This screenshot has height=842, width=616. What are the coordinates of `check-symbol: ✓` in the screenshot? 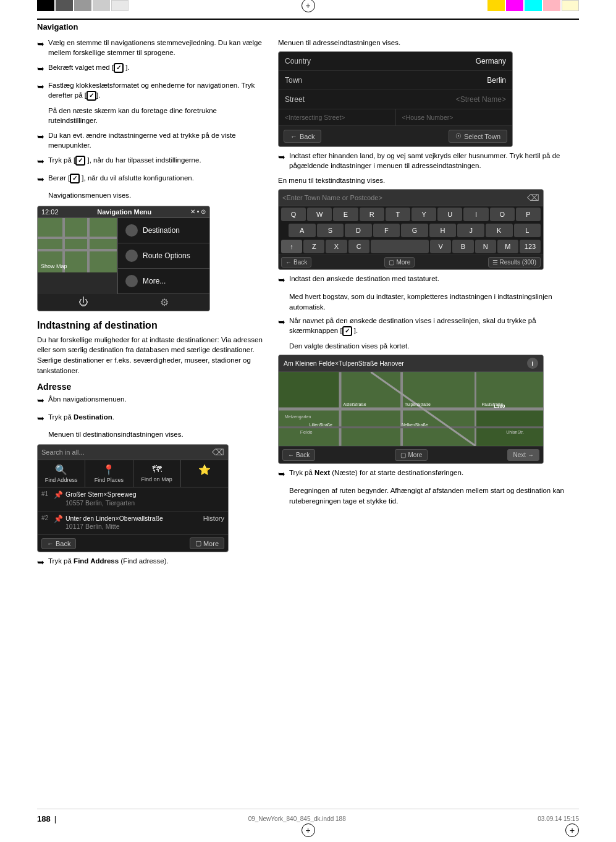 It's located at (91, 96).